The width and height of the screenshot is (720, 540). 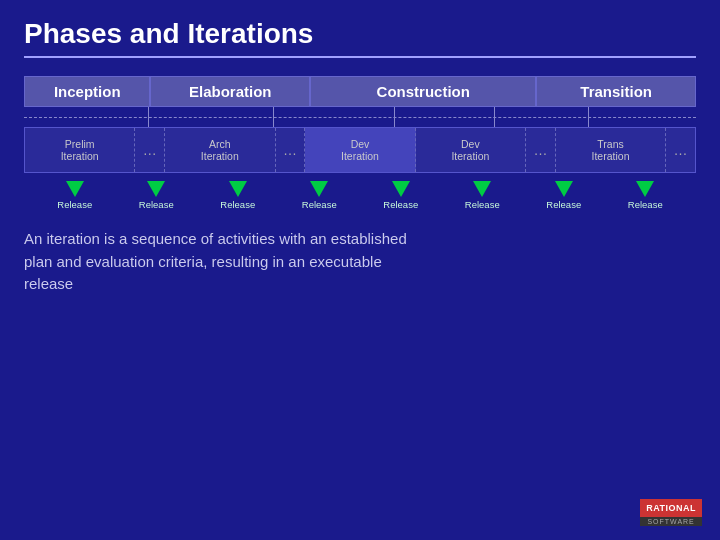 What do you see at coordinates (156, 196) in the screenshot?
I see `release-2: Release` at bounding box center [156, 196].